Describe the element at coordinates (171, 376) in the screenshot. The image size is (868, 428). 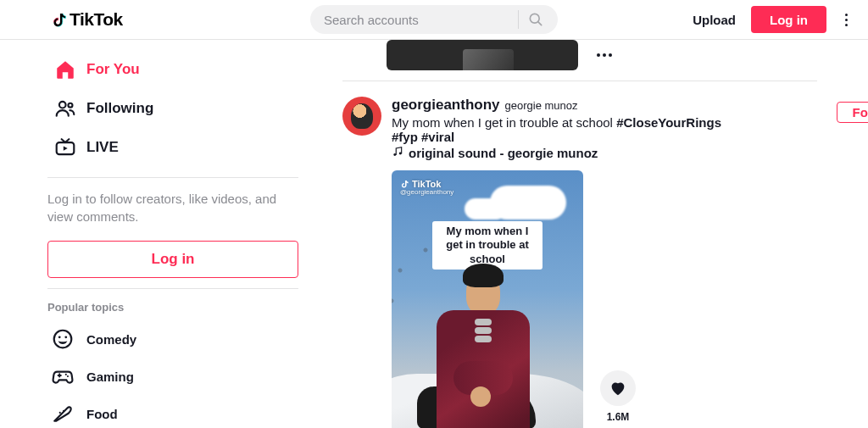
I see `topic-gaming: Gaming` at that location.